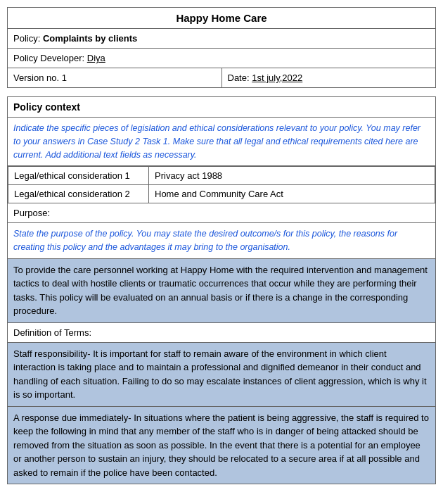 The height and width of the screenshot is (504, 443). Describe the element at coordinates (27, 38) in the screenshot. I see `policy-label: Policy:` at that location.